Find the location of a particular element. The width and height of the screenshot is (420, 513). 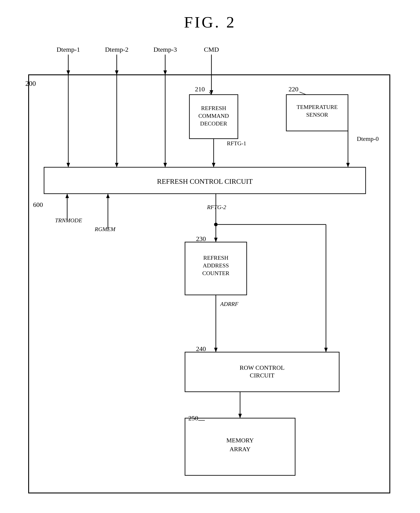

refresh-address-counter-label3: COUNTER is located at coordinates (216, 273).